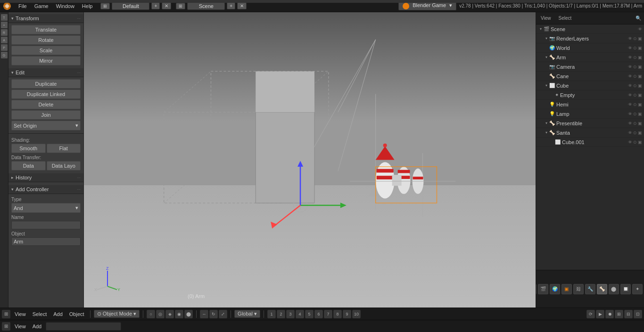  I want to click on data-btn: Data, so click(28, 166).